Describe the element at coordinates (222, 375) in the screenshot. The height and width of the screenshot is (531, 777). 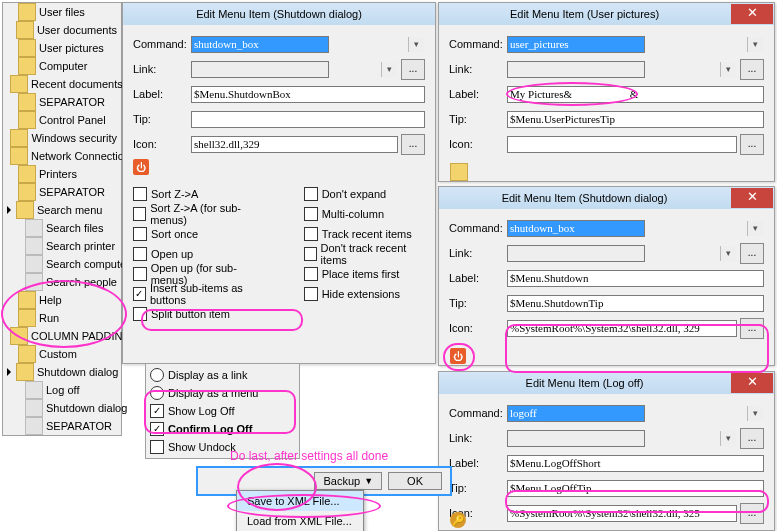
I see `display-radio: Display as a link` at that location.